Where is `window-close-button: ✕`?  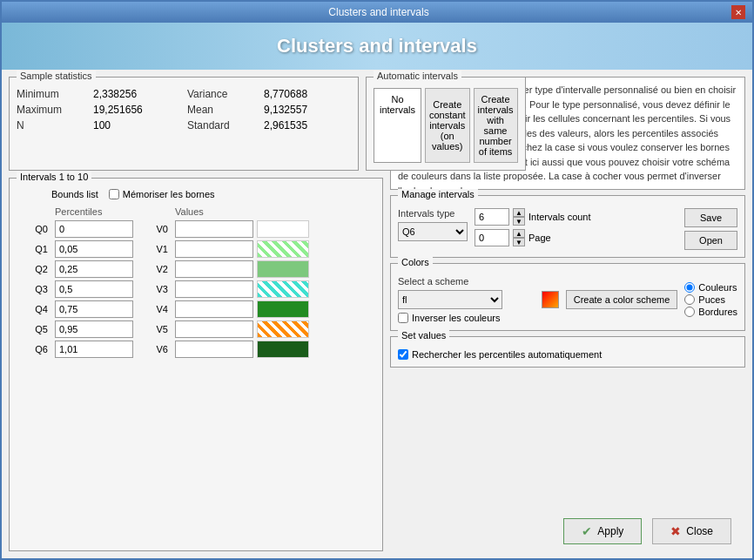 window-close-button: ✕ is located at coordinates (738, 12).